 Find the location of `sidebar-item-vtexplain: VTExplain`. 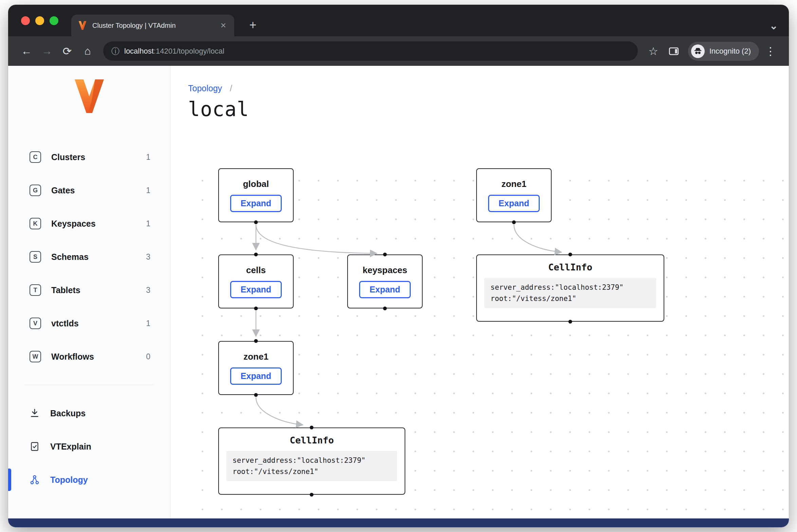

sidebar-item-vtexplain: VTExplain is located at coordinates (89, 446).